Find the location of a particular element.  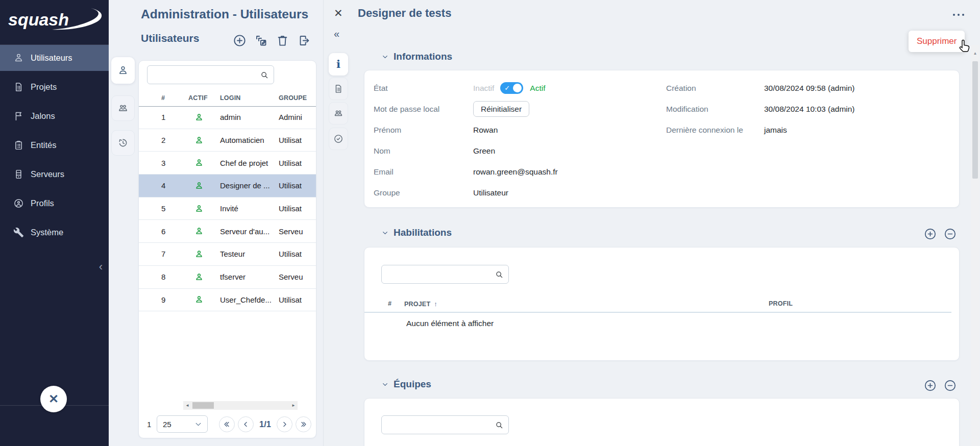

vertical-scrollbar: ▲ is located at coordinates (975, 245).